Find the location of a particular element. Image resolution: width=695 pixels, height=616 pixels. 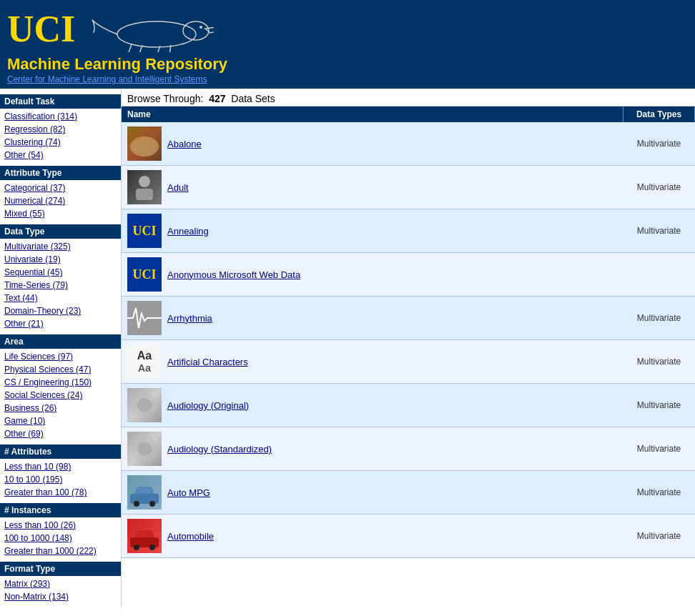

dataset-thumbnail: UCI is located at coordinates (144, 231).